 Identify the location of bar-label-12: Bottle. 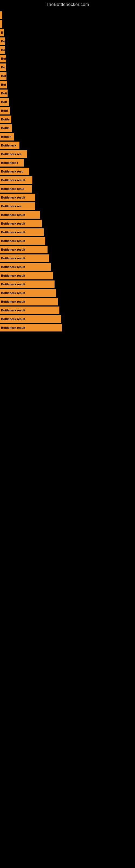
(5, 119).